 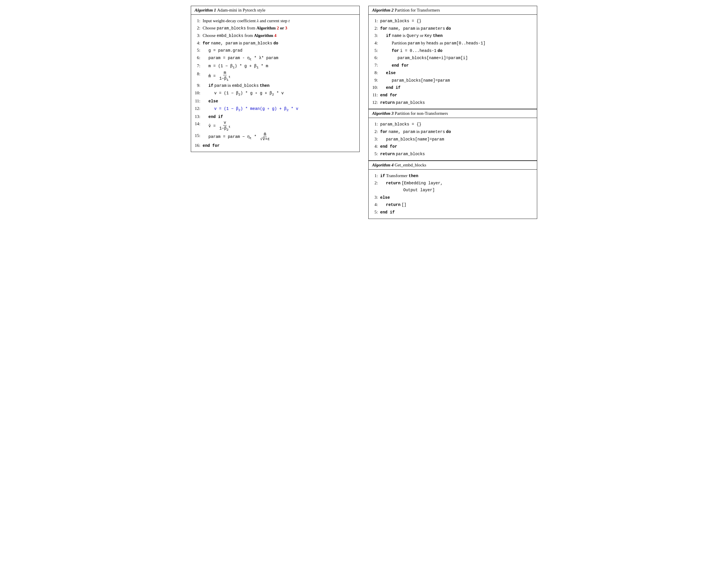 What do you see at coordinates (453, 112) in the screenshot?
I see `right-column: Algorithm 2 Partition for Transformers 1…` at bounding box center [453, 112].